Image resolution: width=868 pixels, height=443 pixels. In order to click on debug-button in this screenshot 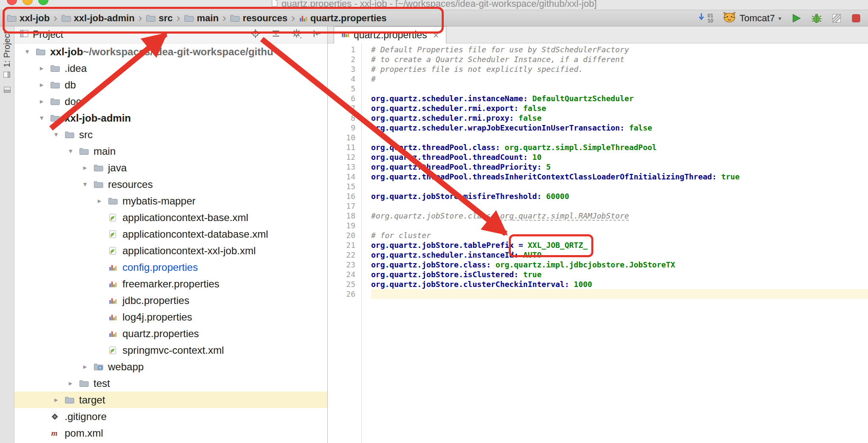, I will do `click(817, 18)`.